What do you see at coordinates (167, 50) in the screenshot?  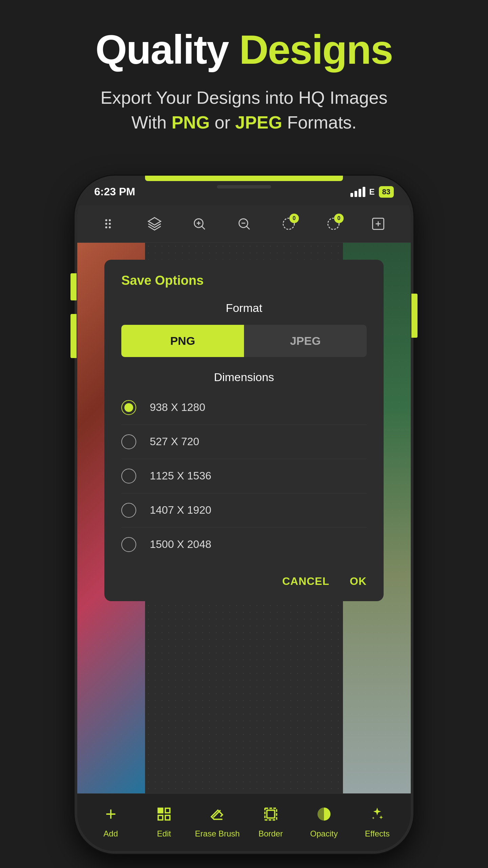 I see `headline-white: Quality` at bounding box center [167, 50].